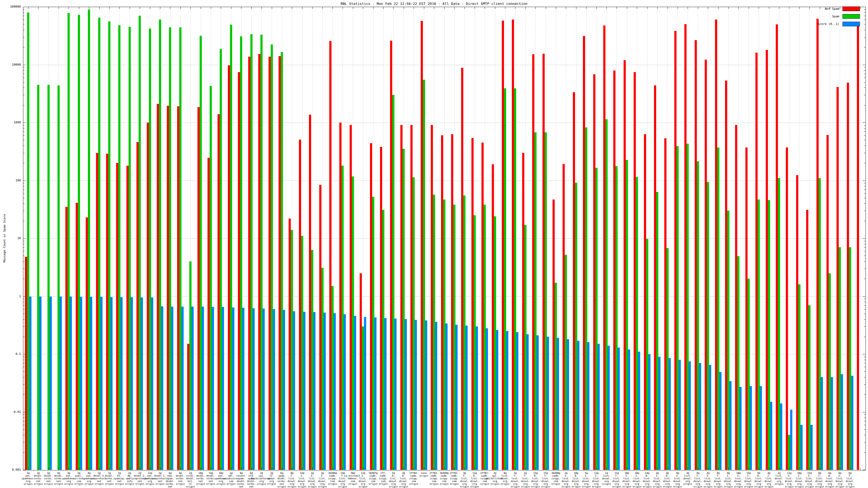 Image resolution: width=868 pixels, height=488 pixels. Describe the element at coordinates (12, 238) in the screenshot. I see `y-tick-label: 10` at that location.